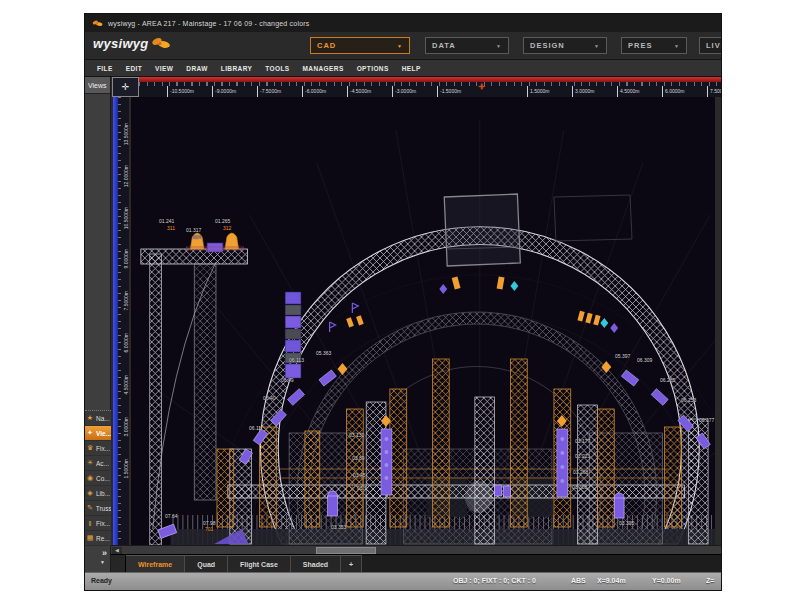 Image resolution: width=800 pixels, height=600 pixels. I want to click on fixture-label: 03.353, so click(338, 528).